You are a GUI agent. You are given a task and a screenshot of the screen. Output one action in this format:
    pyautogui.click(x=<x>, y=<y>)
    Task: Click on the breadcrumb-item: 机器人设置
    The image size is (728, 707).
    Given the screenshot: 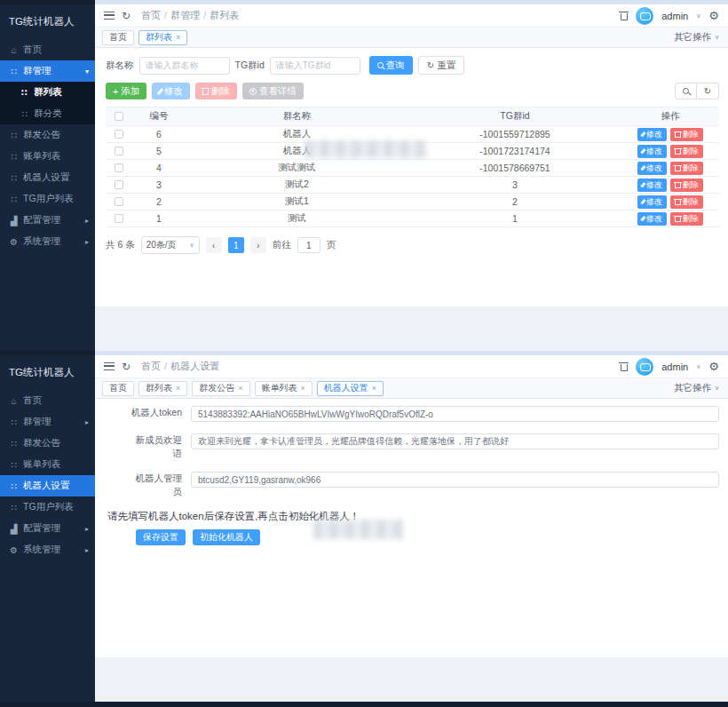 What is the action you would take?
    pyautogui.click(x=192, y=366)
    